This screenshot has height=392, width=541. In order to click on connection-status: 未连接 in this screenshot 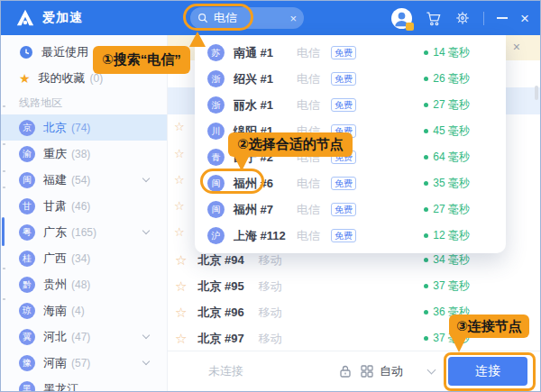, I will do `click(225, 371)`.